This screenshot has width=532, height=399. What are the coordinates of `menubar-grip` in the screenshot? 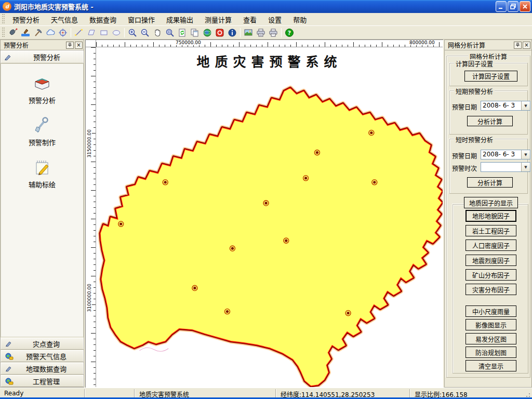 It's located at (3, 19).